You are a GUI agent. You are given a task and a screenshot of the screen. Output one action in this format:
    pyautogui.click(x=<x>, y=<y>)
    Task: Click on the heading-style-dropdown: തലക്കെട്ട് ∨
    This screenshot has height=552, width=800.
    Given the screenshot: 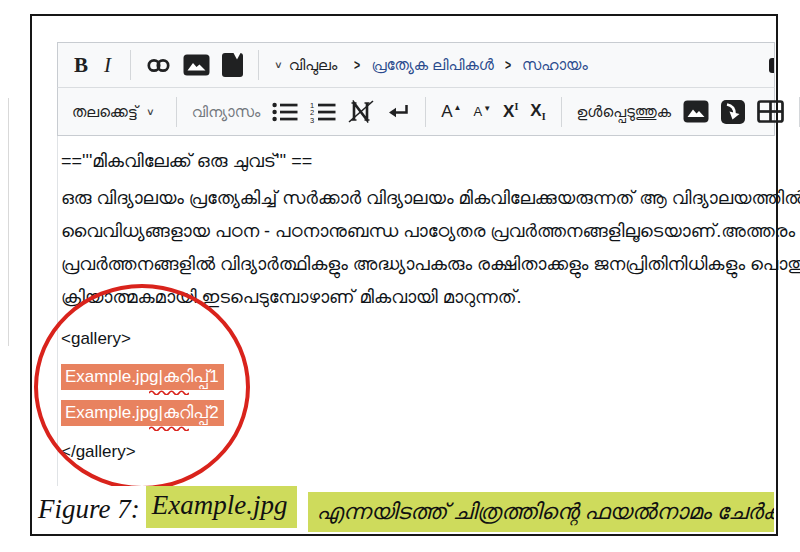 What is the action you would take?
    pyautogui.click(x=116, y=112)
    